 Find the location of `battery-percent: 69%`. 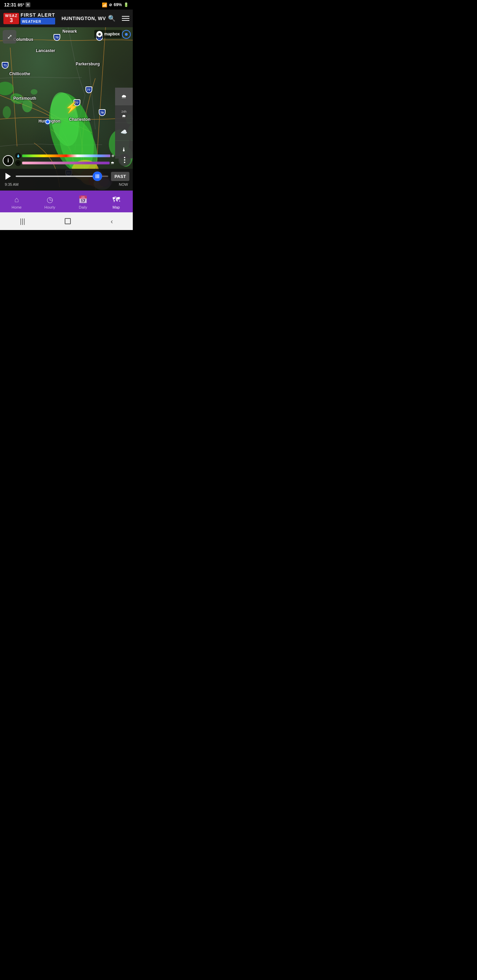

battery-percent: 69% is located at coordinates (118, 5).